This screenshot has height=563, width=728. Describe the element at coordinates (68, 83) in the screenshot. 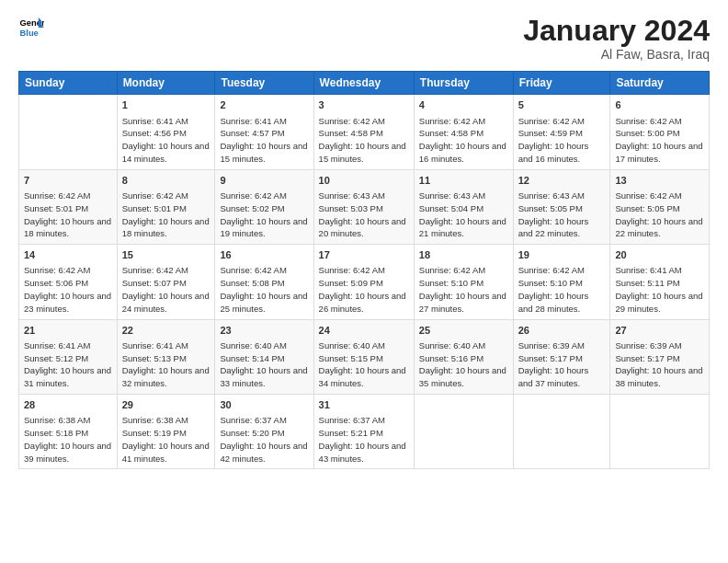

I see `col-header-sunday: Sunday` at that location.